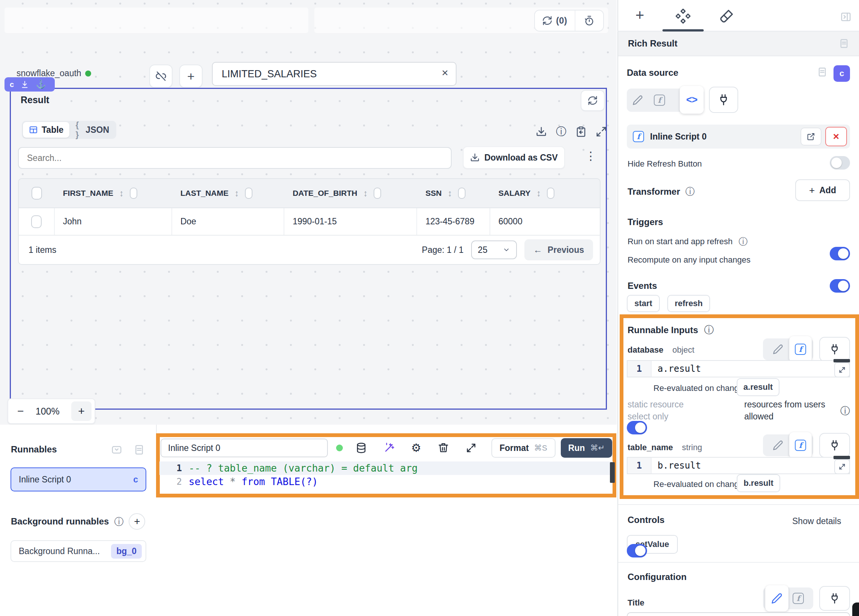 This screenshot has width=859, height=616. I want to click on reeval-target-chip: b.result, so click(758, 483).